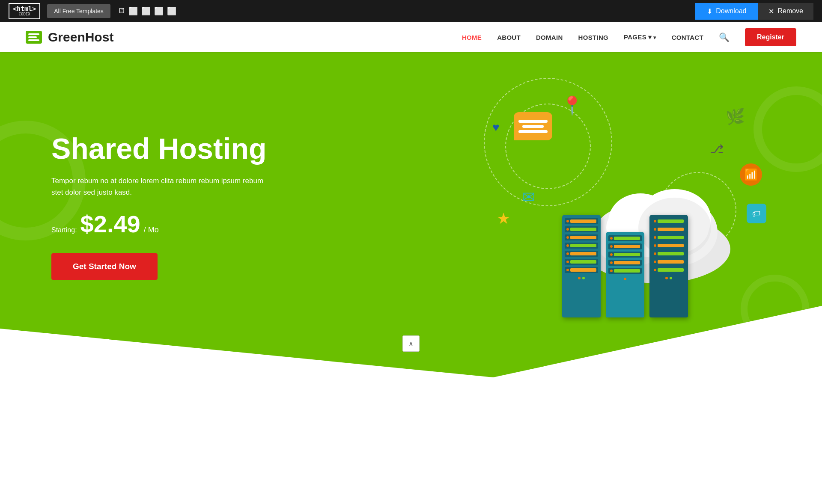 This screenshot has width=822, height=504. What do you see at coordinates (163, 206) in the screenshot?
I see `hero-text: Shared Hosting Tempor rebum no at dolore…` at bounding box center [163, 206].